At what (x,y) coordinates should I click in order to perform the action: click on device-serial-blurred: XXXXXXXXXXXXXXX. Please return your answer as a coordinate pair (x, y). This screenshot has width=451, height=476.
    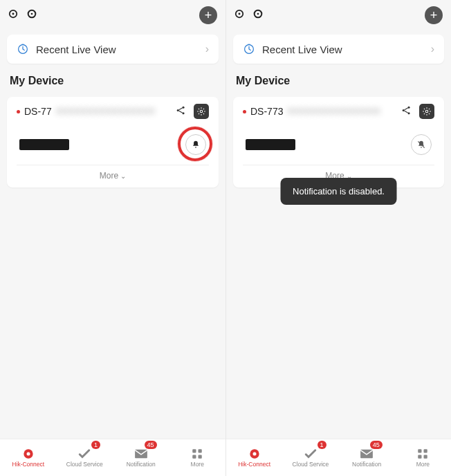
    Looking at the image, I should click on (342, 111).